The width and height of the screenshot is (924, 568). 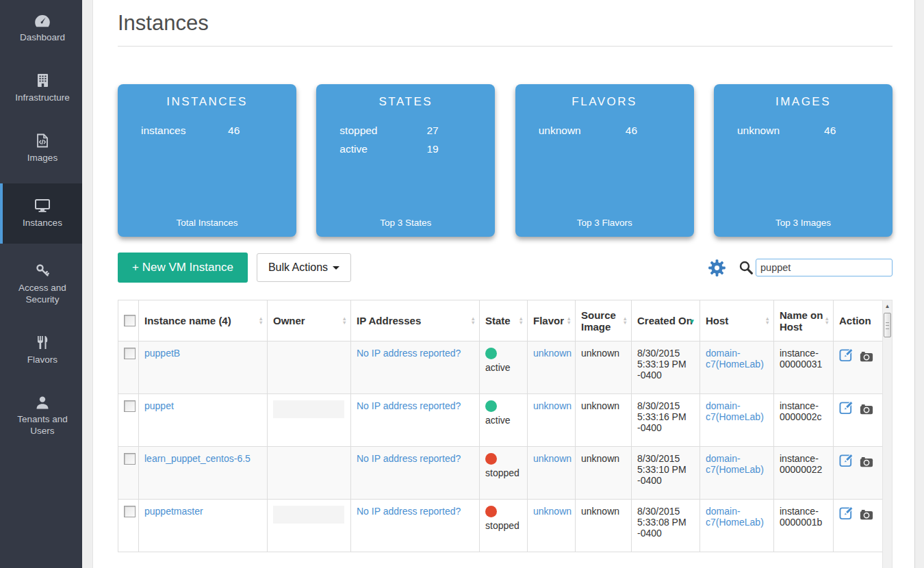 I want to click on col-owner: Owner▲▼, so click(x=309, y=321).